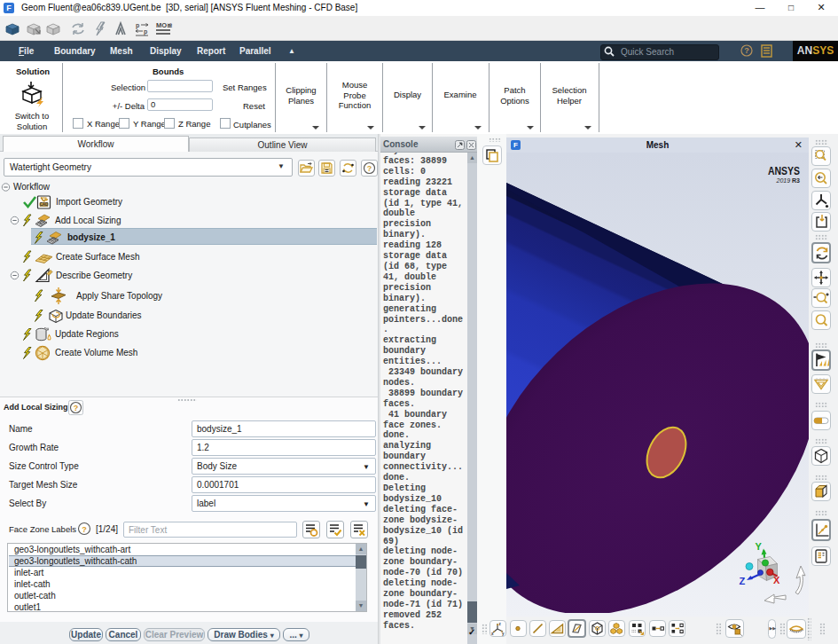 The height and width of the screenshot is (644, 838). What do you see at coordinates (743, 581) in the screenshot?
I see `svg-text: Z` at bounding box center [743, 581].